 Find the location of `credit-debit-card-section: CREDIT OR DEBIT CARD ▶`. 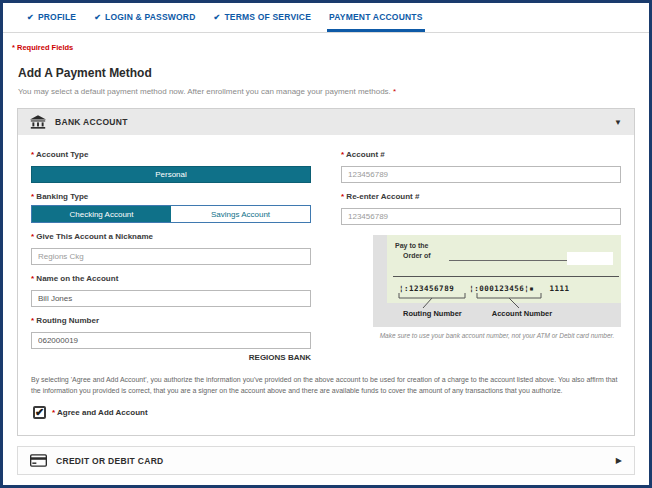

credit-debit-card-section: CREDIT OR DEBIT CARD ▶ is located at coordinates (326, 460).